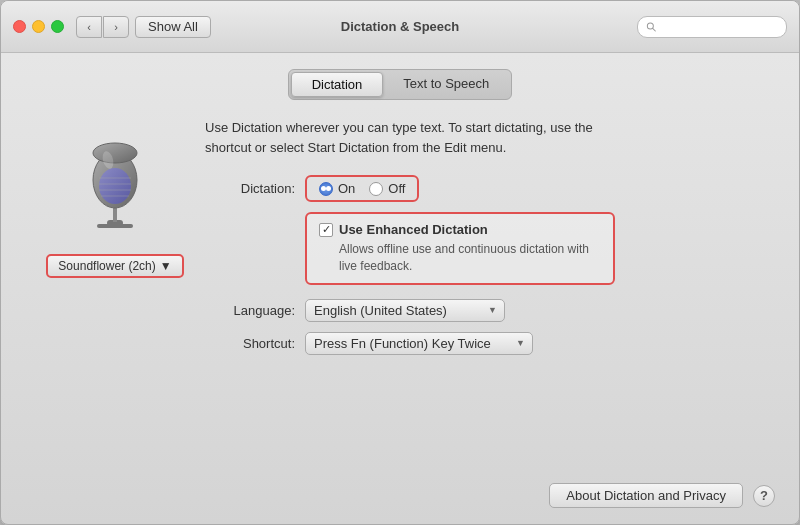 This screenshot has height=525, width=800. I want to click on enhanced-title: Use Enhanced Dictation, so click(414, 230).